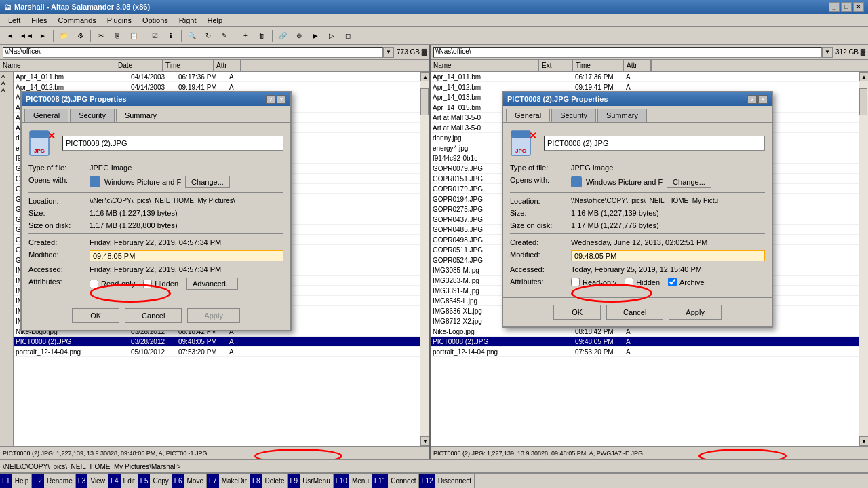 The height and width of the screenshot is (488, 868). Describe the element at coordinates (216, 20) in the screenshot. I see `menu-help: Help` at that location.